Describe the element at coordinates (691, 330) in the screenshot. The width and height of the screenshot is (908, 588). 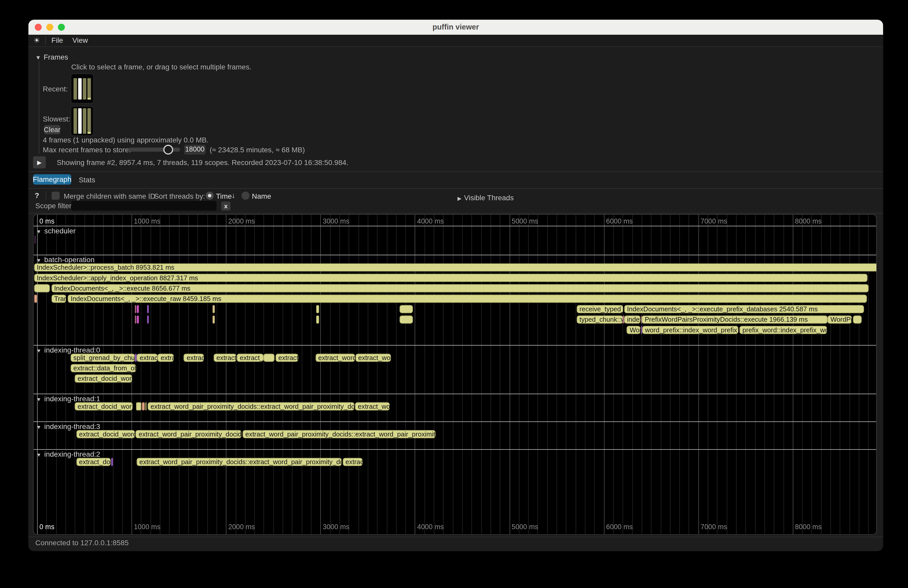
I see `flamegraph-bar: word_prefix::index_word_prefix_` at that location.